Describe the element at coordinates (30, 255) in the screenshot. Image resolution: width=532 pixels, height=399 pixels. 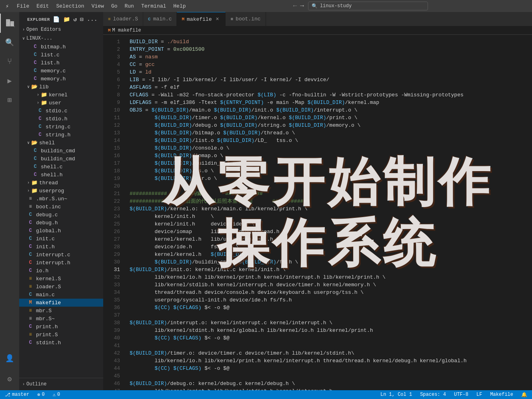
I see `c-file-icon10: C` at that location.